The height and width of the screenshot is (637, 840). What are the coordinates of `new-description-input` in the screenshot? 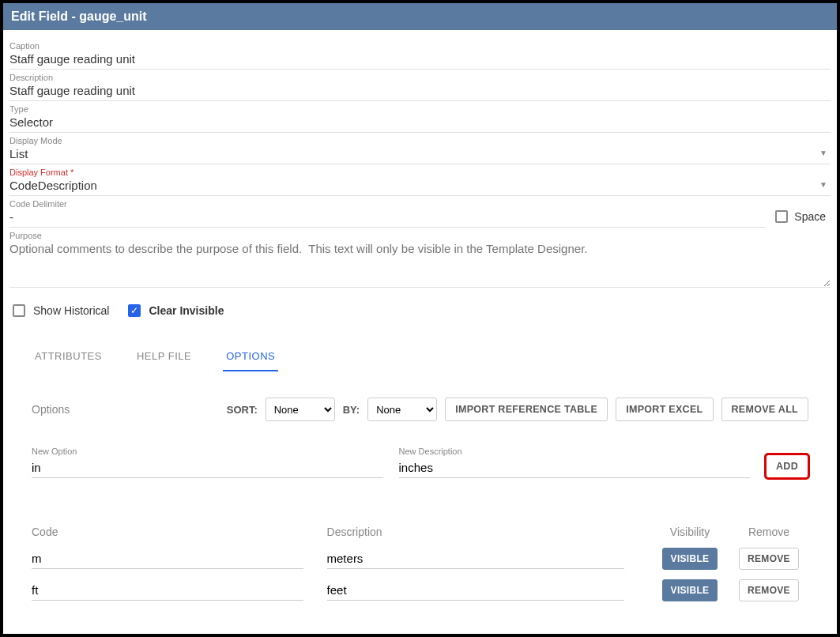 It's located at (575, 468).